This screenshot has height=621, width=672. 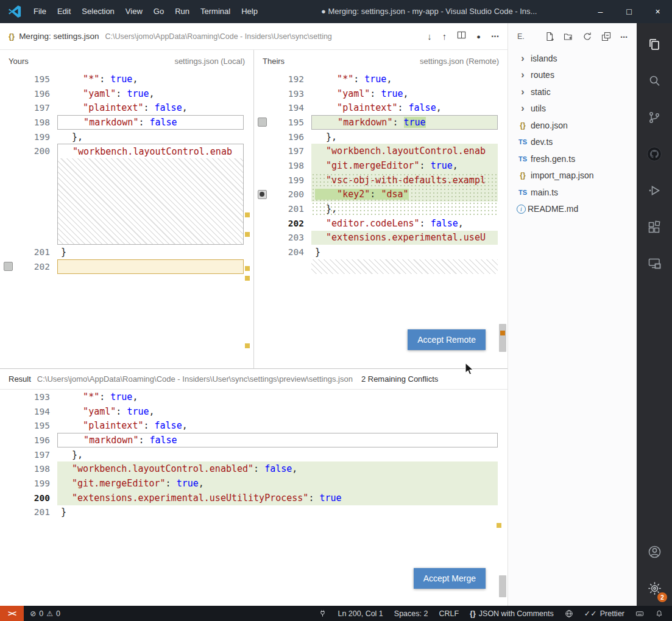 I want to click on status-extra-icon, so click(x=640, y=614).